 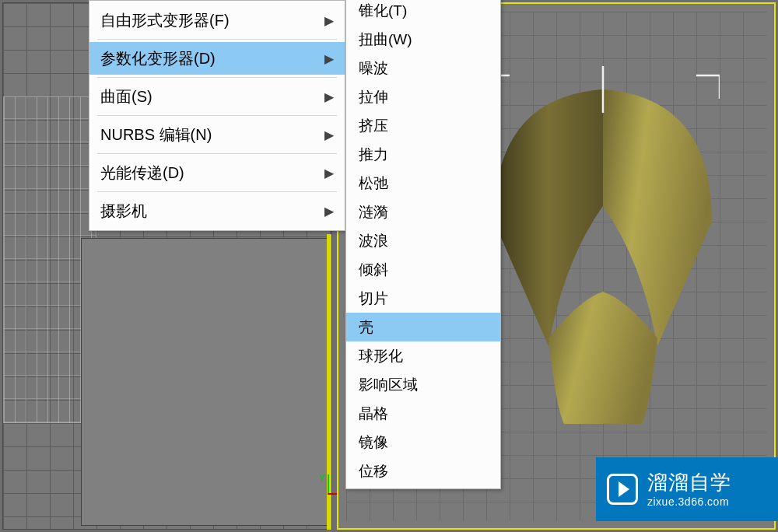 I want to click on submenu-item-ripple: 涟漪, so click(x=423, y=212).